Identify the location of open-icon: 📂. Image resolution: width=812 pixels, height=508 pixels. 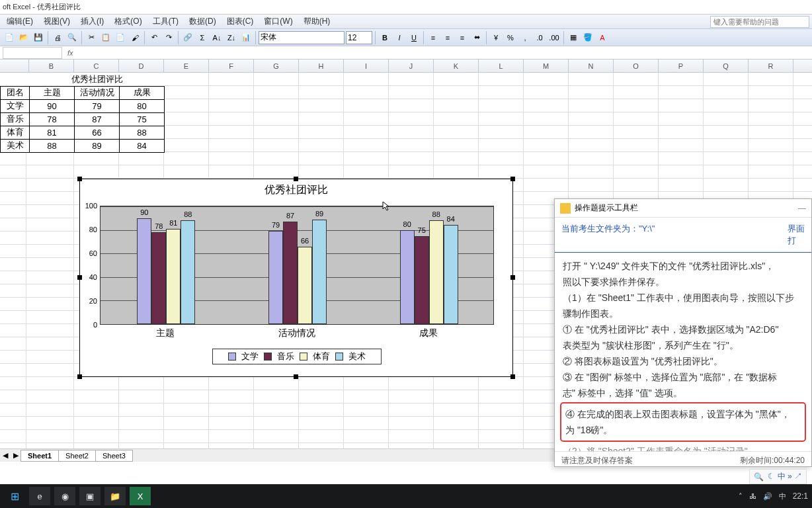
(24, 38).